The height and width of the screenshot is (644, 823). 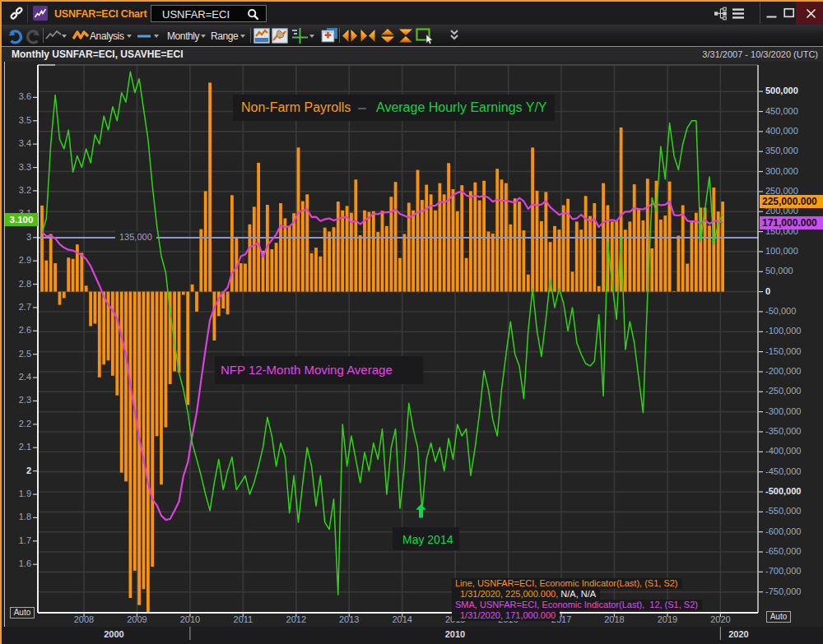 What do you see at coordinates (81, 35) in the screenshot?
I see `analysis-icon` at bounding box center [81, 35].